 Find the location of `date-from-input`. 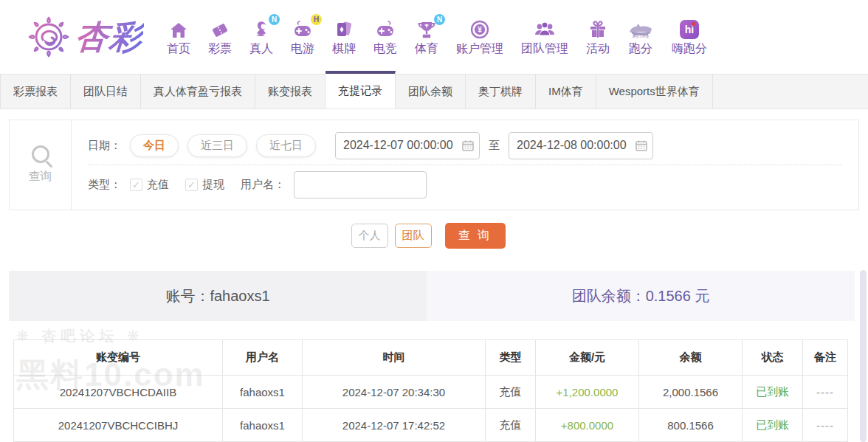

date-from-input is located at coordinates (407, 146).